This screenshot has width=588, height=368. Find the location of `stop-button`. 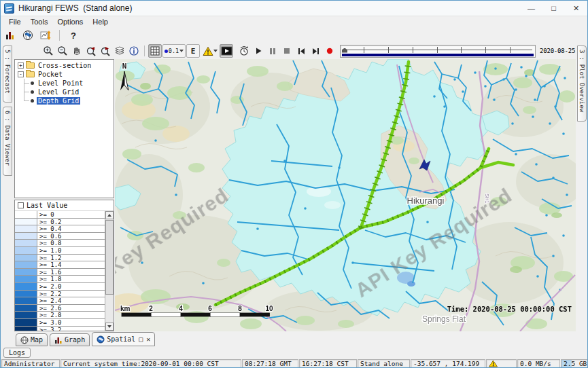

stop-button is located at coordinates (287, 51).